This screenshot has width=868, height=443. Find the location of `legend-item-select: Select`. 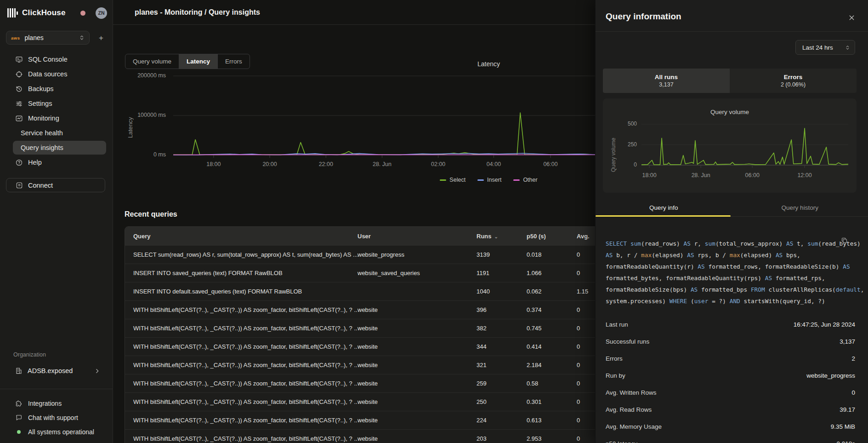

legend-item-select: Select is located at coordinates (453, 180).